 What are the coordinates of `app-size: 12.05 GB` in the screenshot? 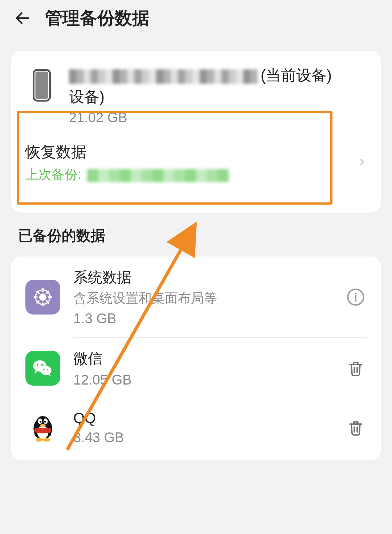 It's located at (209, 380).